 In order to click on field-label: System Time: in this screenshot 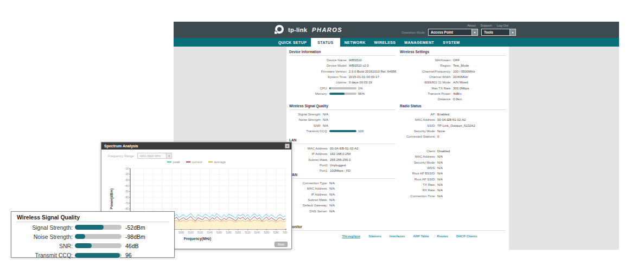, I will do `click(318, 77)`.